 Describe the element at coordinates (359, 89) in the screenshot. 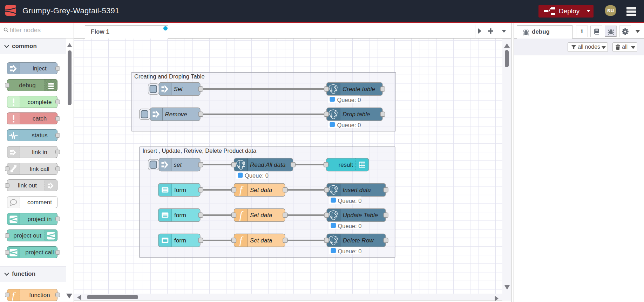

I see `svg-text: Create table` at that location.